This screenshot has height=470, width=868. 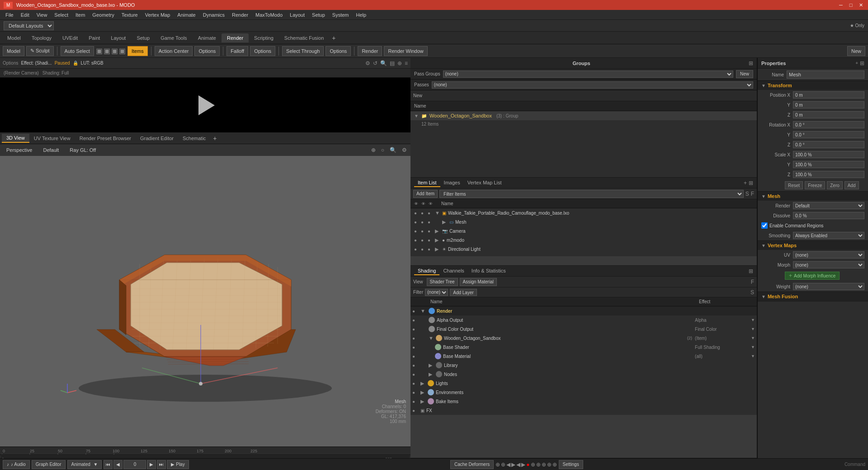 I want to click on rot-z-input, so click(x=829, y=145).